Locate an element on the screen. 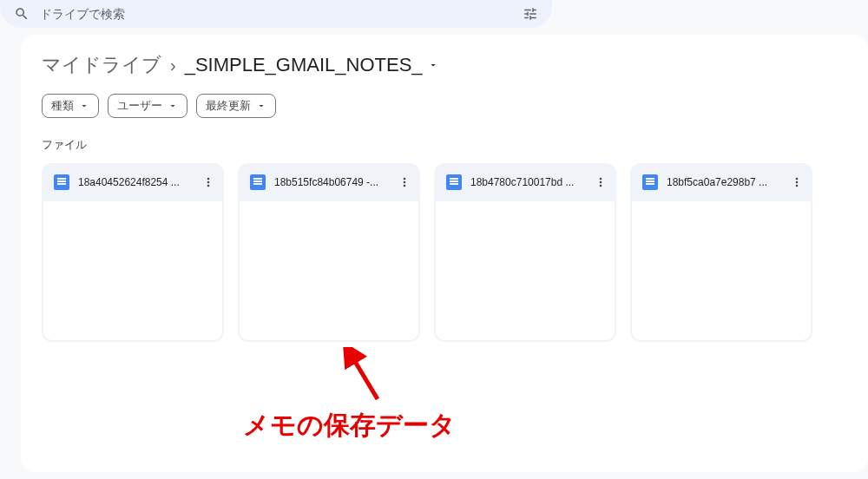 The width and height of the screenshot is (868, 479). breadcrumb-root: マイドライブ is located at coordinates (102, 65).